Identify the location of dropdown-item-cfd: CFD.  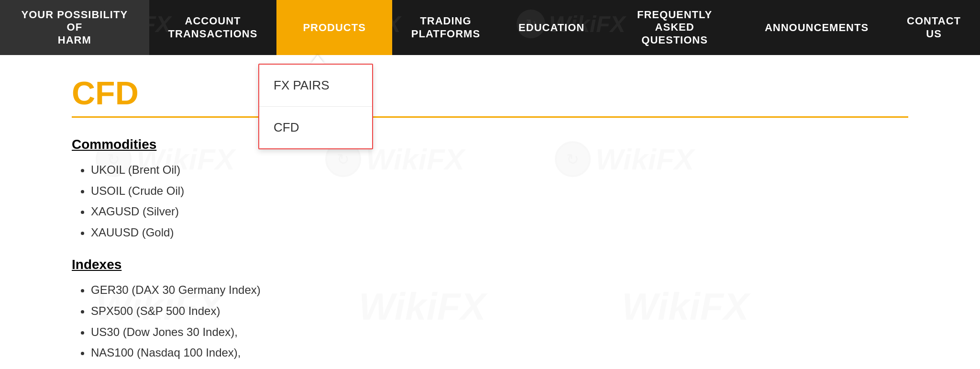
(316, 127).